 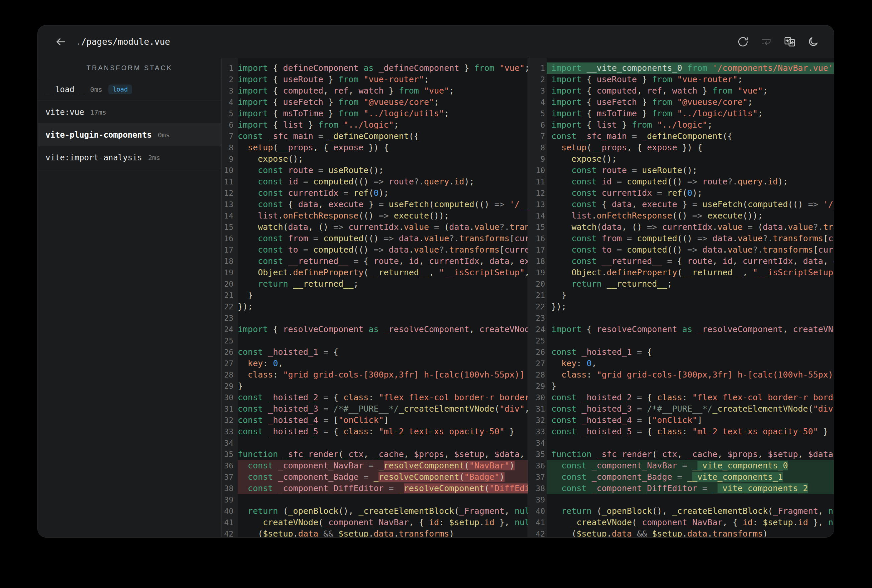 What do you see at coordinates (537, 523) in the screenshot?
I see `line-number: 41` at bounding box center [537, 523].